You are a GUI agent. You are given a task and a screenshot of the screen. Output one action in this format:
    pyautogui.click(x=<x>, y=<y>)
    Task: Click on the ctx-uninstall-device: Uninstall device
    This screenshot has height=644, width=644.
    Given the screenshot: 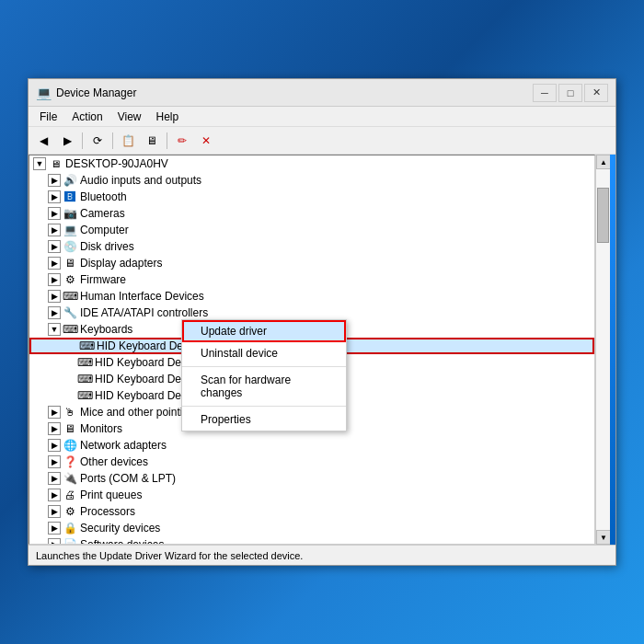 What is the action you would take?
    pyautogui.click(x=264, y=353)
    